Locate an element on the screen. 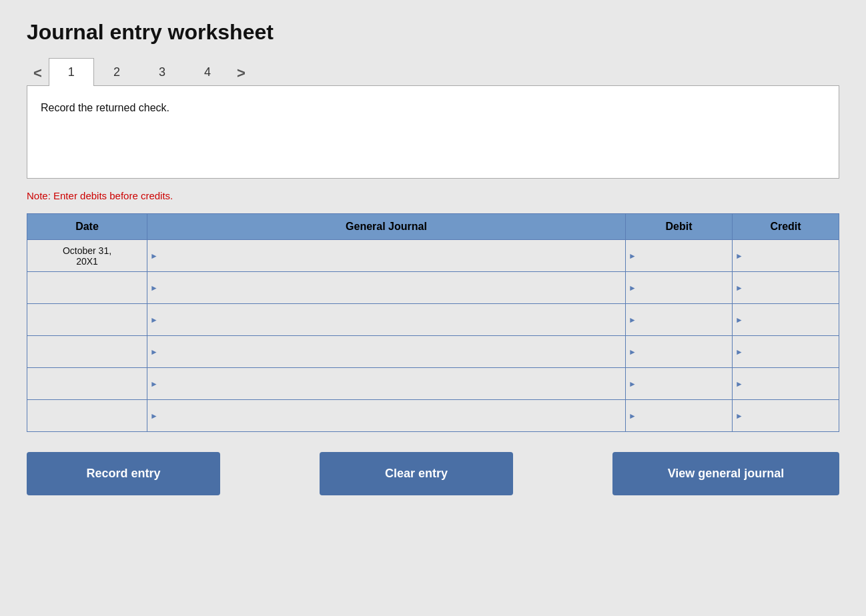 The width and height of the screenshot is (866, 616). description-text: Record the returned check. is located at coordinates (105, 108).